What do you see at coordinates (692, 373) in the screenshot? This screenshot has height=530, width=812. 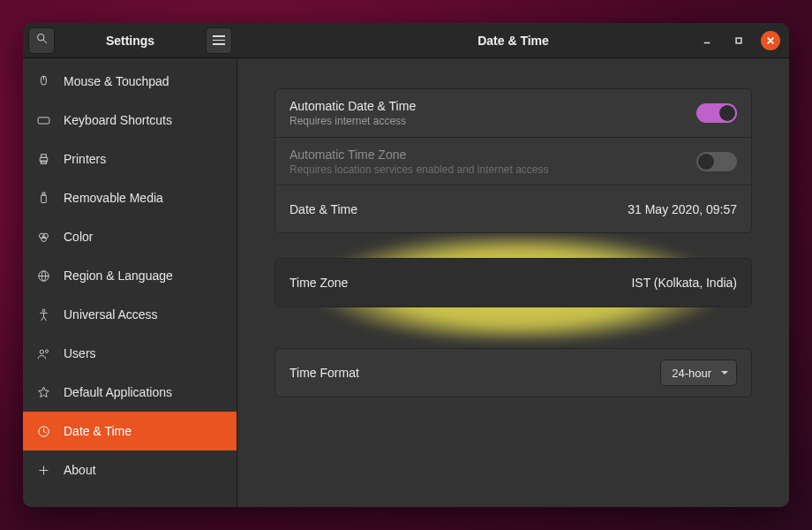 I see `combo-value: 24-hour` at bounding box center [692, 373].